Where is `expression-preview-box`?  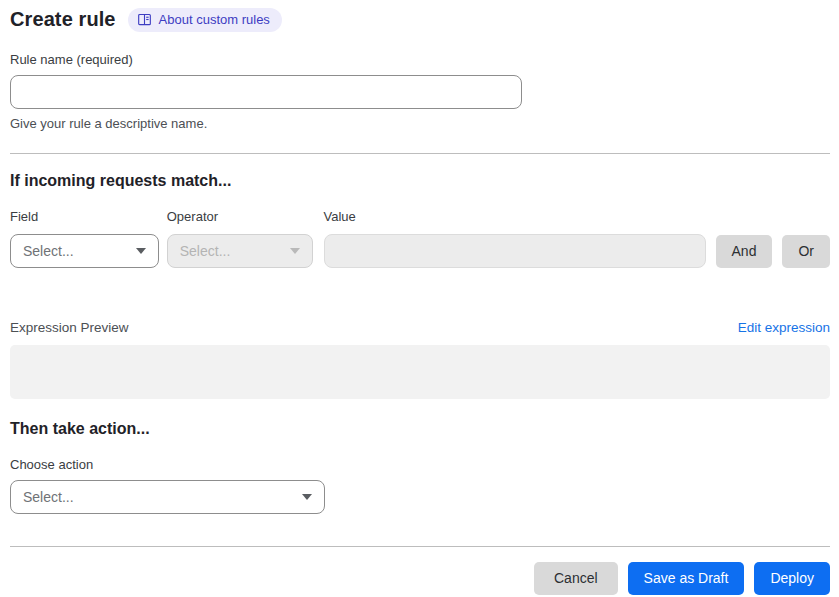 expression-preview-box is located at coordinates (420, 372).